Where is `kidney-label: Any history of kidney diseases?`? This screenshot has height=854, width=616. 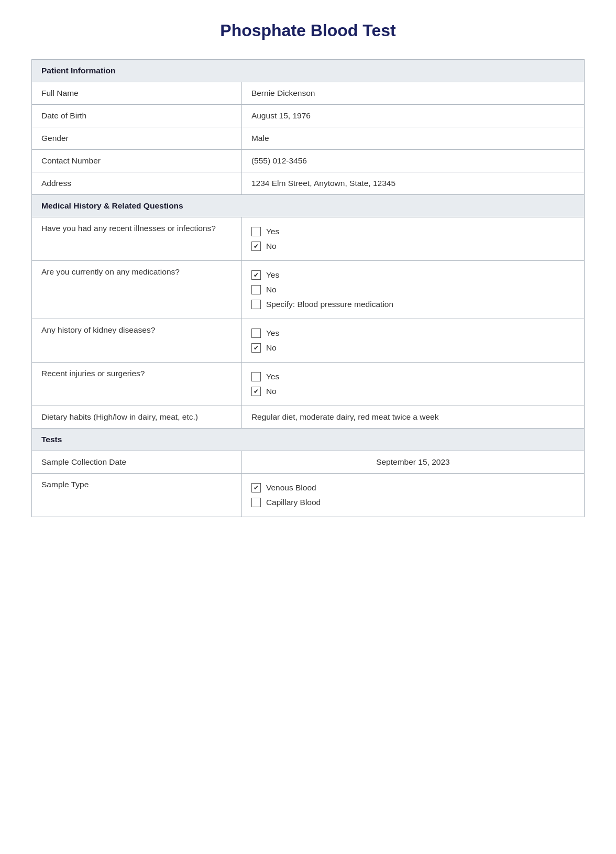 kidney-label: Any history of kidney diseases? is located at coordinates (137, 341).